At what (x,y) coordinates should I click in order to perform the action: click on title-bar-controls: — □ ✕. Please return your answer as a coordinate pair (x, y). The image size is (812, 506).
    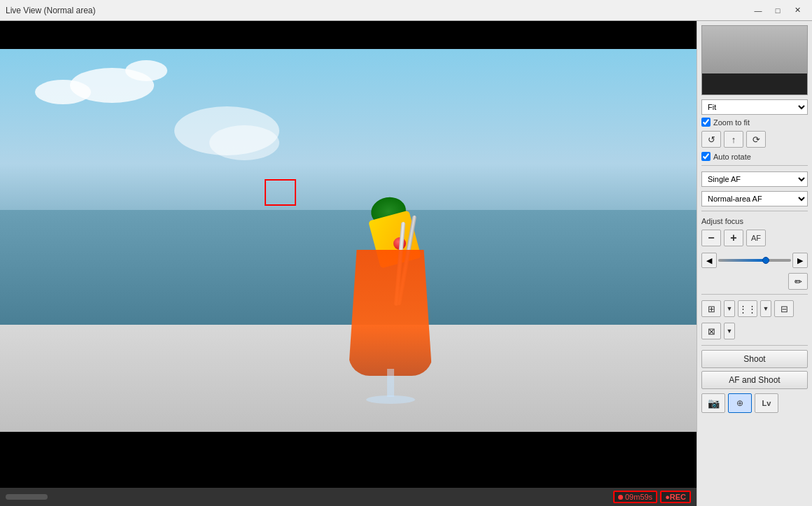
    Looking at the image, I should click on (778, 10).